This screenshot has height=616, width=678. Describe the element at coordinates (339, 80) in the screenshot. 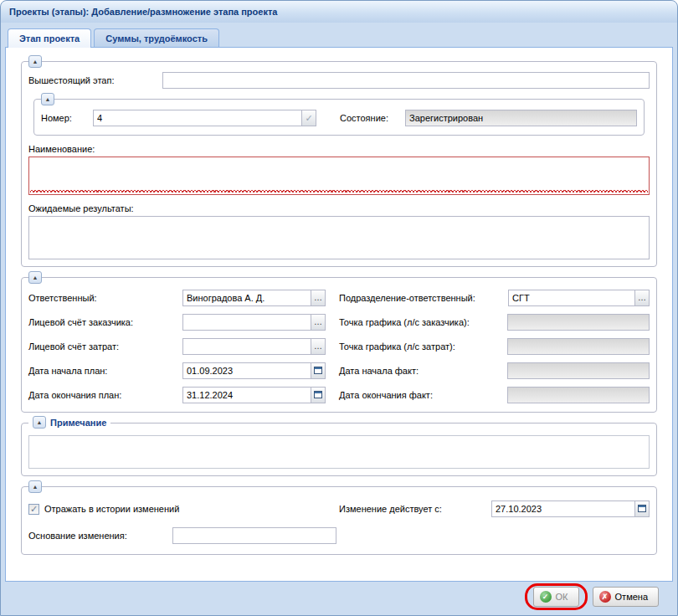

I see `parent-stage-row: Вышестоящий этап:` at that location.